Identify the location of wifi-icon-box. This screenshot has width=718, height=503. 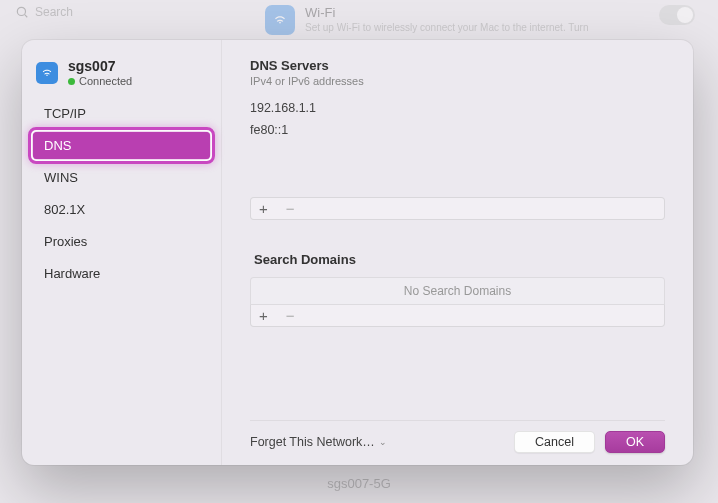
(280, 20).